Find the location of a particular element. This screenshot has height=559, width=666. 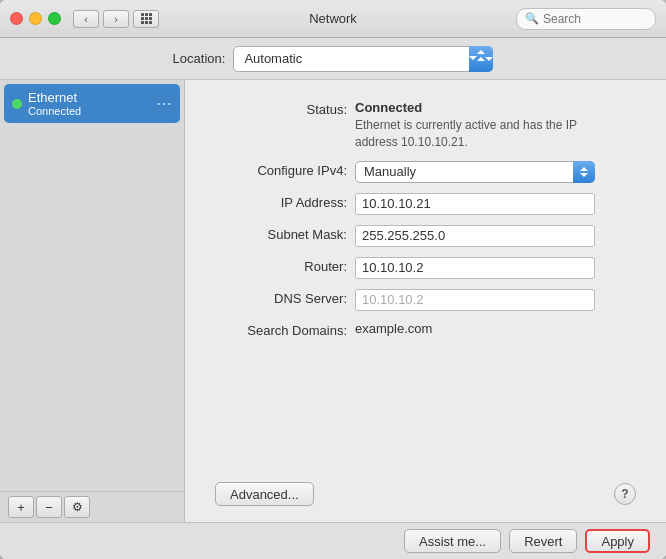

ethernet-icon: ⋯ is located at coordinates (164, 104).